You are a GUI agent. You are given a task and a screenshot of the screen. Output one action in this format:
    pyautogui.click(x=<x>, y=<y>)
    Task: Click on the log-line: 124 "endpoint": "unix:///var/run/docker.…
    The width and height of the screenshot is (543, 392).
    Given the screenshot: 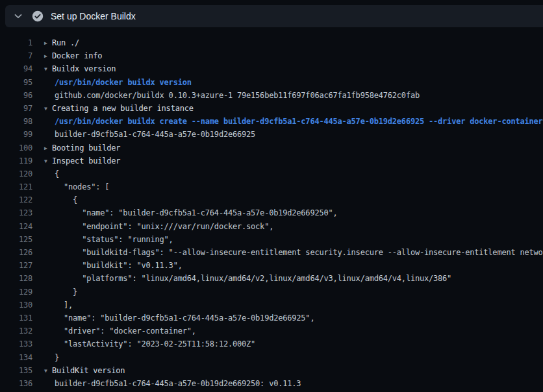 What is the action you would take?
    pyautogui.click(x=272, y=227)
    